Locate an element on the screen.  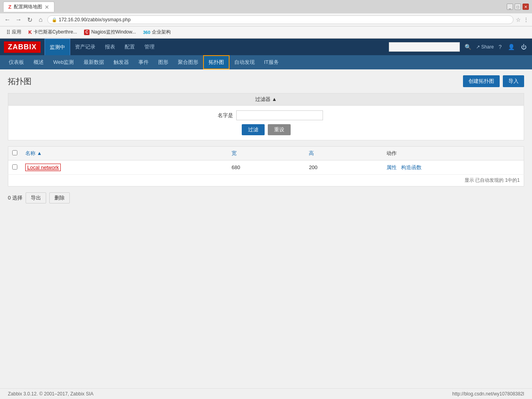
zabbix-logo: ZABBIX is located at coordinates (22, 47).